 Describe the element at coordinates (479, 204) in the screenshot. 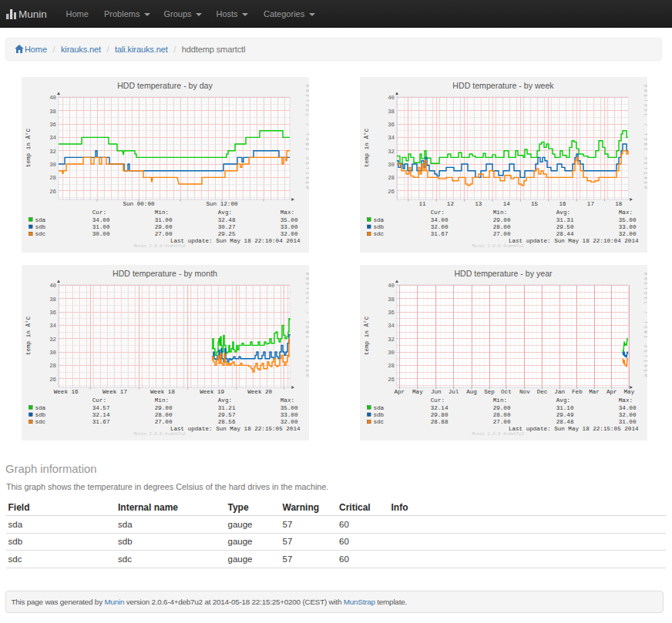

I see `svg-text: 13` at that location.